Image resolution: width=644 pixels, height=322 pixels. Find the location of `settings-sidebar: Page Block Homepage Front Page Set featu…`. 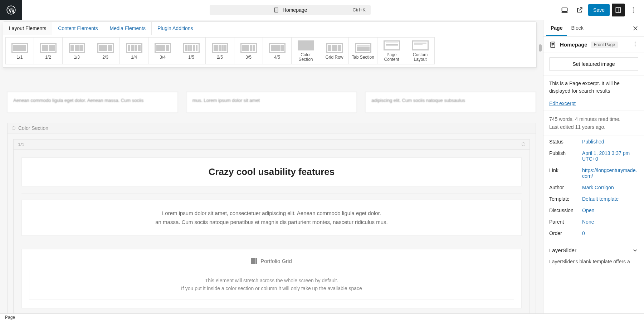

settings-sidebar: Page Block Homepage Front Page Set featu… is located at coordinates (594, 167).